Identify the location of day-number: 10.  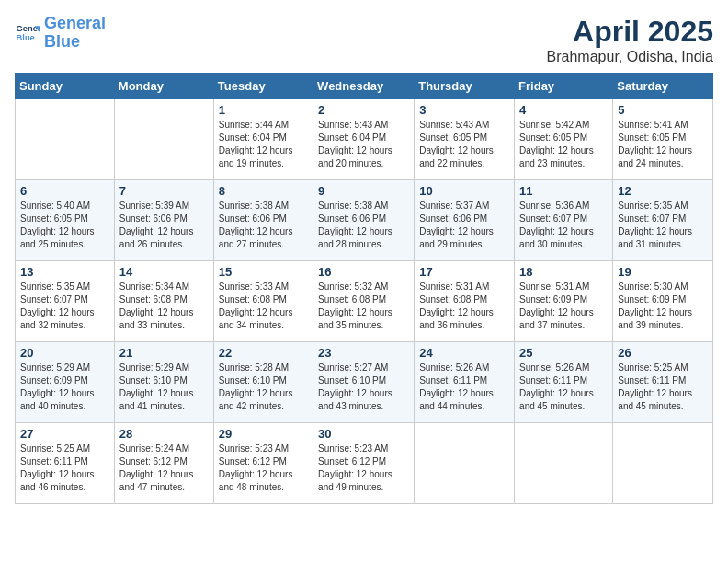
(464, 191).